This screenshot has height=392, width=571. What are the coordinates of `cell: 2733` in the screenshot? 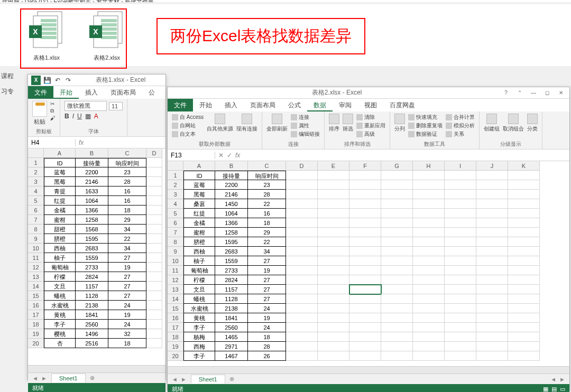 It's located at (92, 267).